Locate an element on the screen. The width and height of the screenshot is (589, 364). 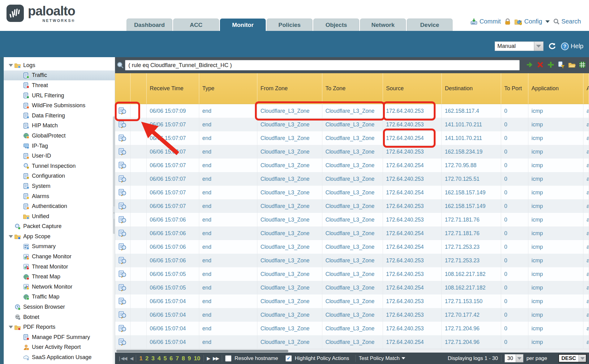
last-page-button: ▶▶ is located at coordinates (216, 358).